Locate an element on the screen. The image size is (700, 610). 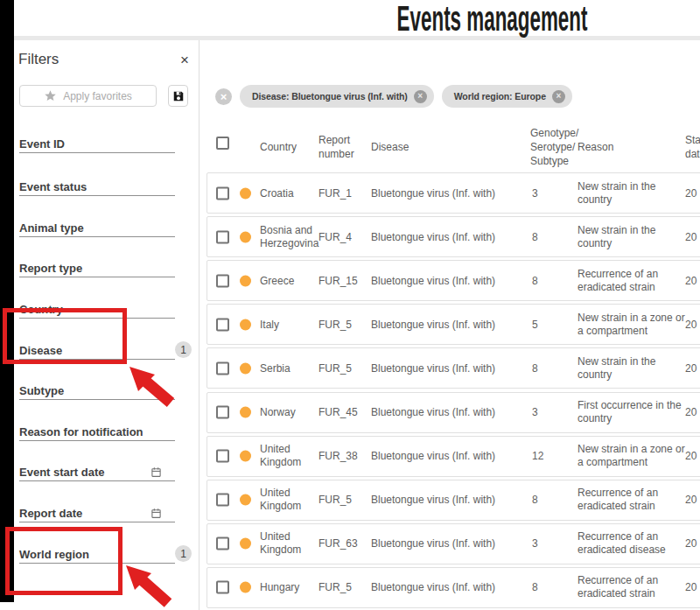
filter-field-report-type: Report type is located at coordinates (107, 277).